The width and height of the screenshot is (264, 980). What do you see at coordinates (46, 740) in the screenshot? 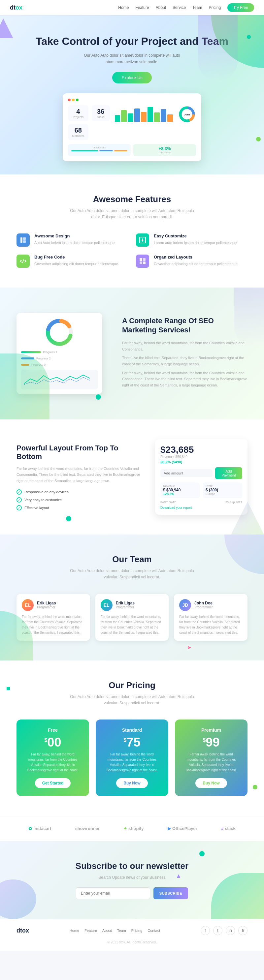
I see `price-currency-free: $` at bounding box center [46, 740].